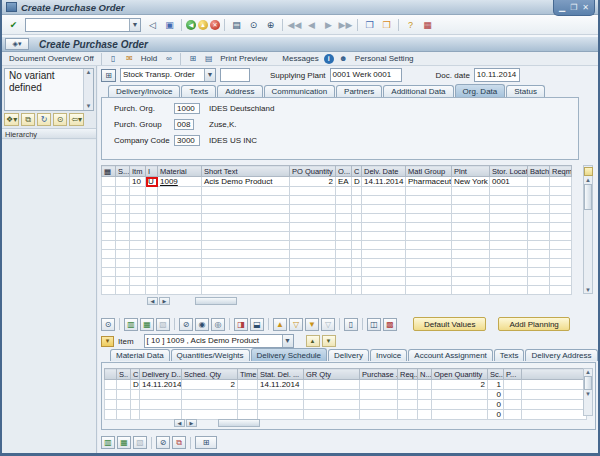 The height and width of the screenshot is (456, 600). Describe the element at coordinates (480, 90) in the screenshot. I see `tab-org-data: Org. Data` at that location.